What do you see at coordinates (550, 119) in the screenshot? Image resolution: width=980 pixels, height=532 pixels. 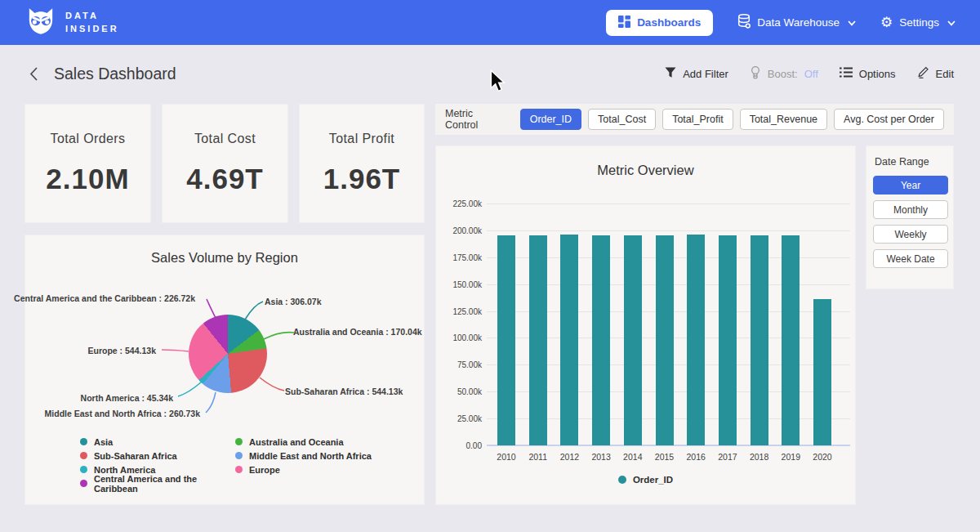 I see `metric-chip-order-id: Order_ID` at bounding box center [550, 119].